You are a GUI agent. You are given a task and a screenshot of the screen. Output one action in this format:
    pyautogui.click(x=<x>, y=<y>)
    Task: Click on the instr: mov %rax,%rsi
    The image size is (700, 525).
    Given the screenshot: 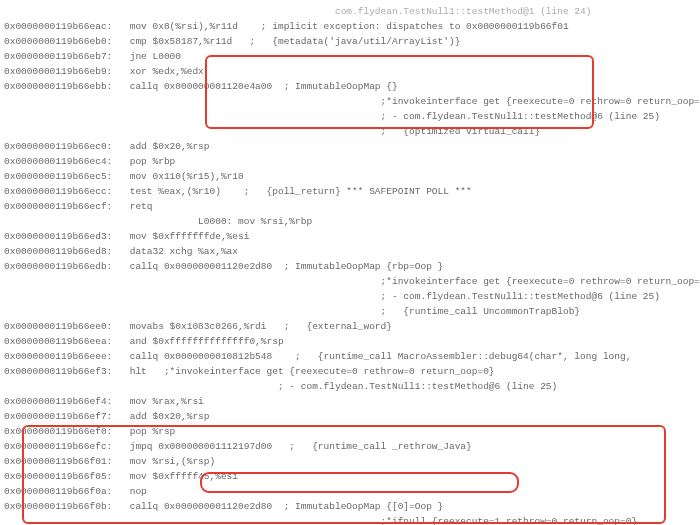 What is the action you would take?
    pyautogui.click(x=164, y=402)
    